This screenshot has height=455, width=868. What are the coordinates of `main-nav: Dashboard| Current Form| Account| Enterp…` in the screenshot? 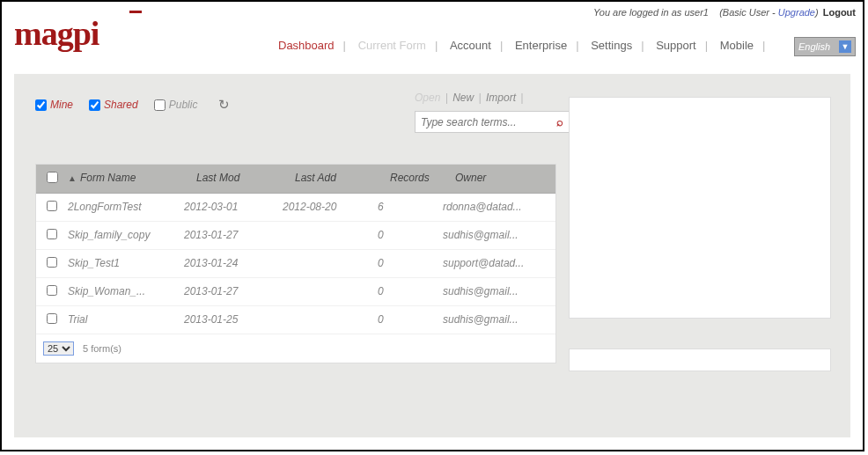 It's located at (523, 46).